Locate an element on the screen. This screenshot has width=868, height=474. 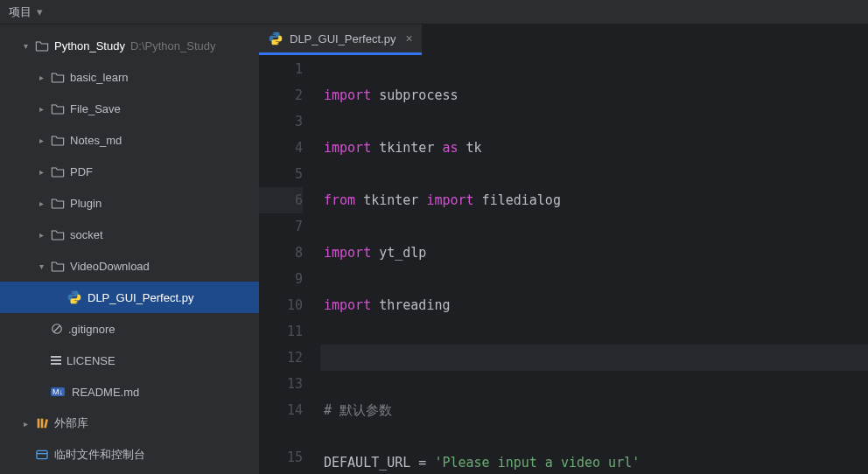
editor-tab-active: DLP_GUI_Perfect.py × is located at coordinates (340, 40).